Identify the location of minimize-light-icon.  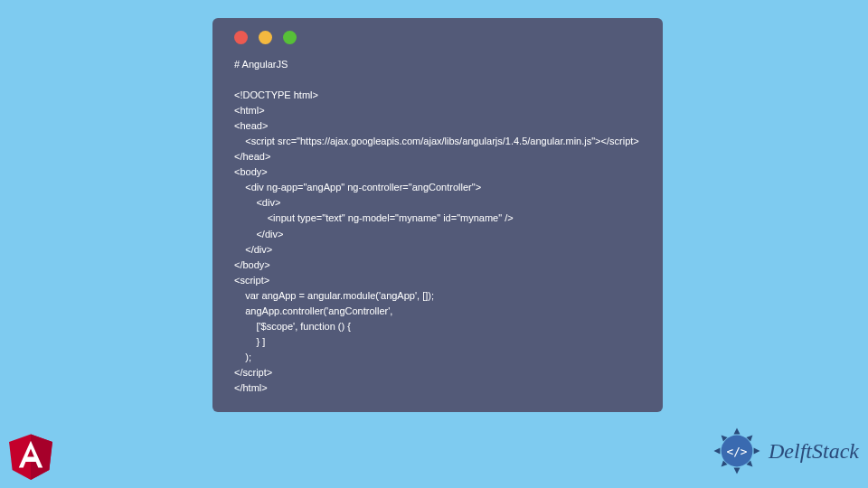
(266, 38).